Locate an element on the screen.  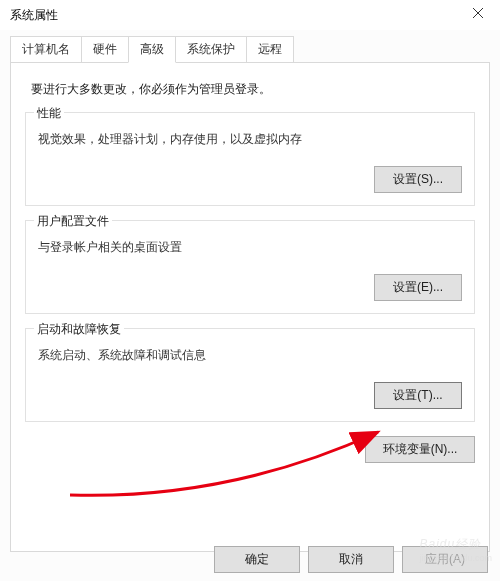
env-variables-row: 环境变量(N)... is located at coordinates (250, 450).